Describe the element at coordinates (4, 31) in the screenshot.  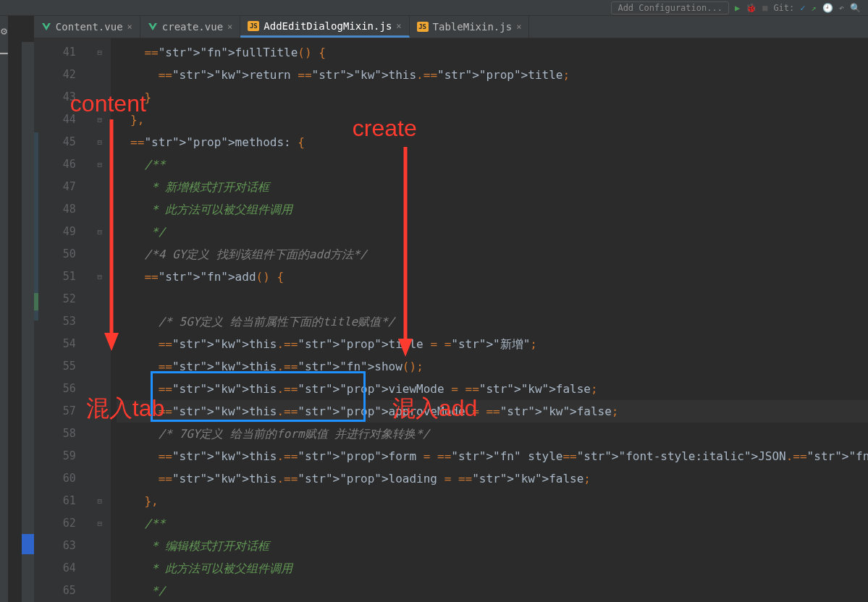
I see `gear-icon: ⚙` at that location.